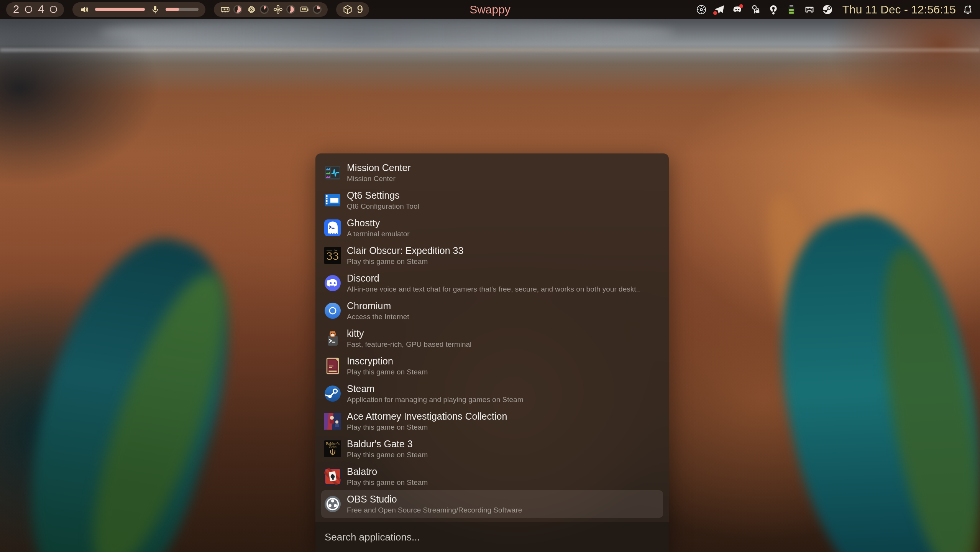 The height and width of the screenshot is (552, 980). What do you see at coordinates (494, 278) in the screenshot?
I see `app-title: Discord` at bounding box center [494, 278].